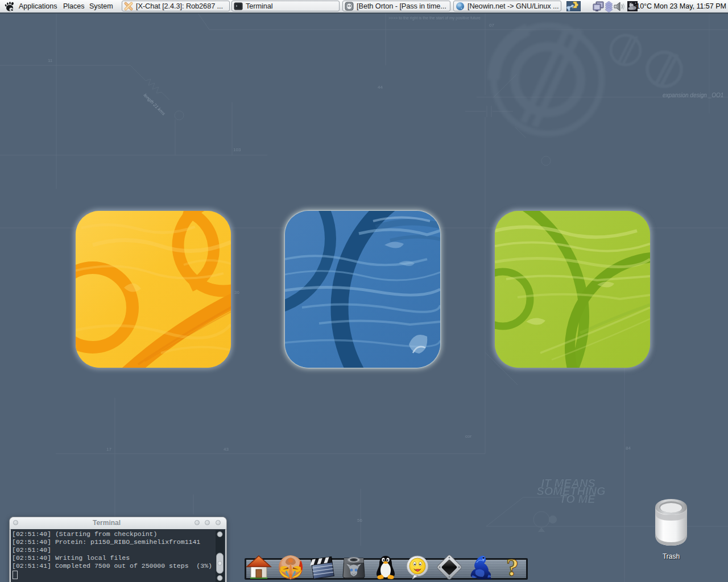 This screenshot has width=728, height=582. What do you see at coordinates (359, 521) in the screenshot?
I see `svg-text: 56` at bounding box center [359, 521].